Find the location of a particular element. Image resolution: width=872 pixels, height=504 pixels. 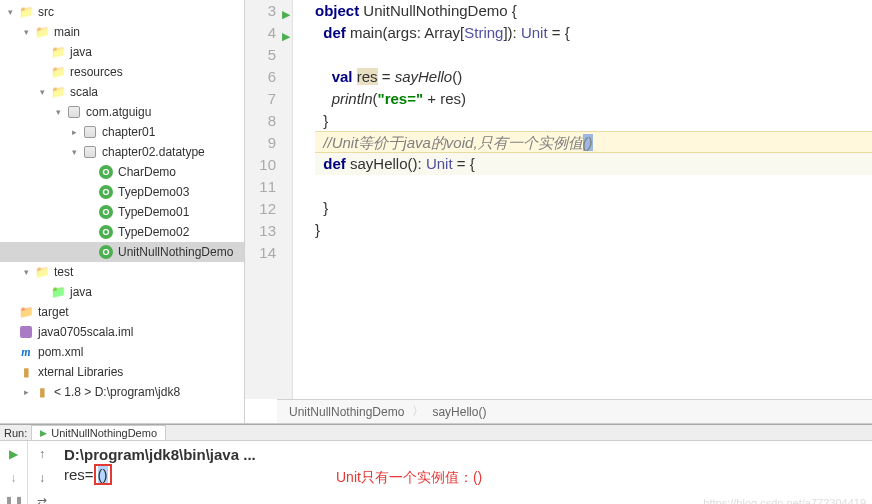

line-number: 8 is located at coordinates (264, 121).